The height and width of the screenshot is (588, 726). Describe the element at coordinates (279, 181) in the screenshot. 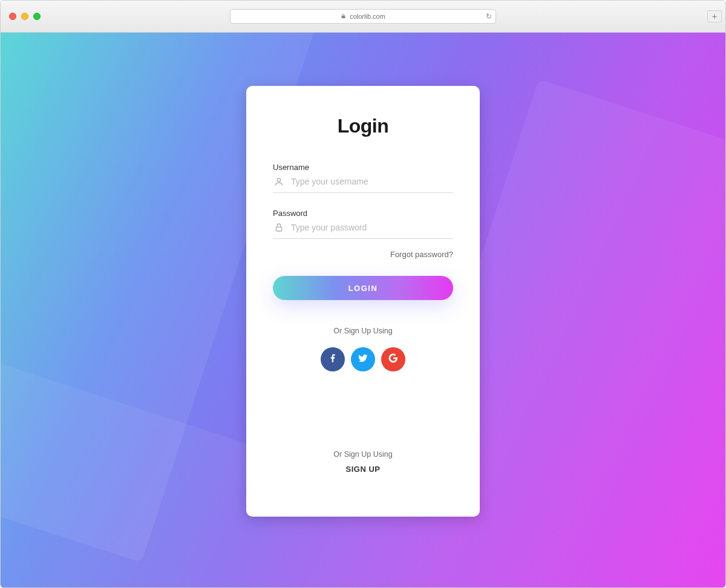

I see `user-icon` at that location.